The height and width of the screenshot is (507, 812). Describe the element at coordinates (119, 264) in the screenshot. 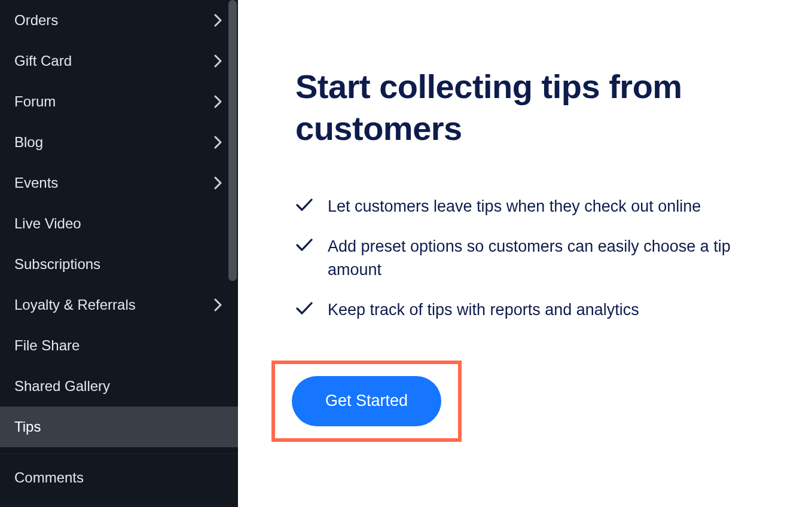

I see `sidebar-item-label: Subscriptions` at that location.